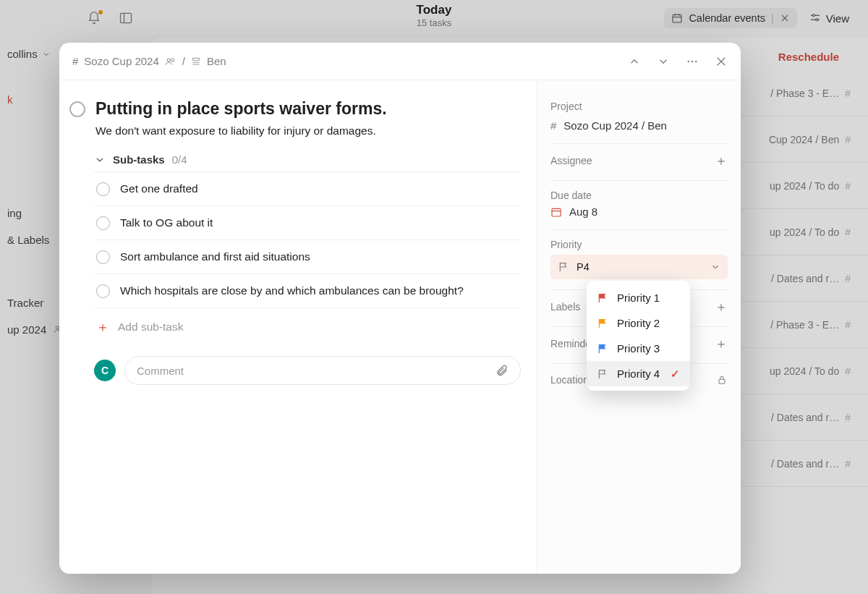  Describe the element at coordinates (159, 189) in the screenshot. I see `subtask-label: Get one drafted` at that location.